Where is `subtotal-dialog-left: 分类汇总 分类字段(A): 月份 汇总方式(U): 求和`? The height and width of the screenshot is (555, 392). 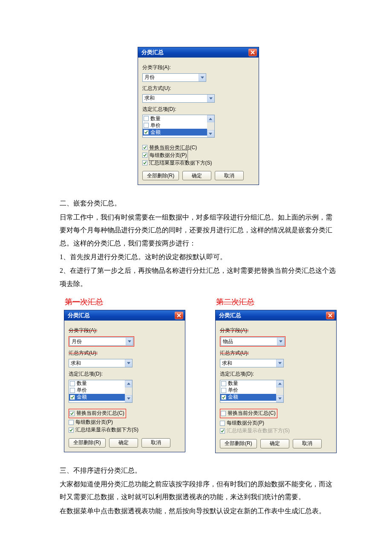
subtotal-dialog-left: 分类汇总 分类字段(A): 月份 汇总方式(U): 求和 is located at coordinates (124, 381).